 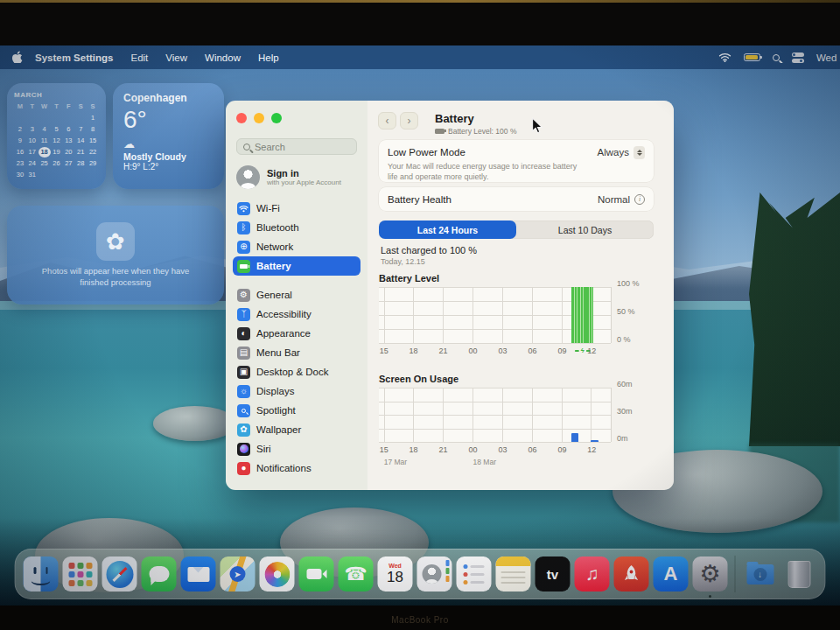 I want to click on info-icon: i, so click(x=640, y=200).